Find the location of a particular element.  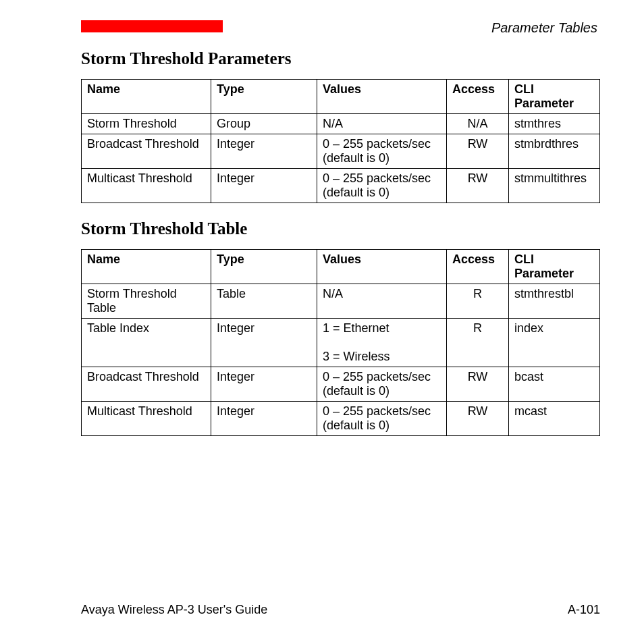

cell-cli: stmmultithres is located at coordinates (555, 186).